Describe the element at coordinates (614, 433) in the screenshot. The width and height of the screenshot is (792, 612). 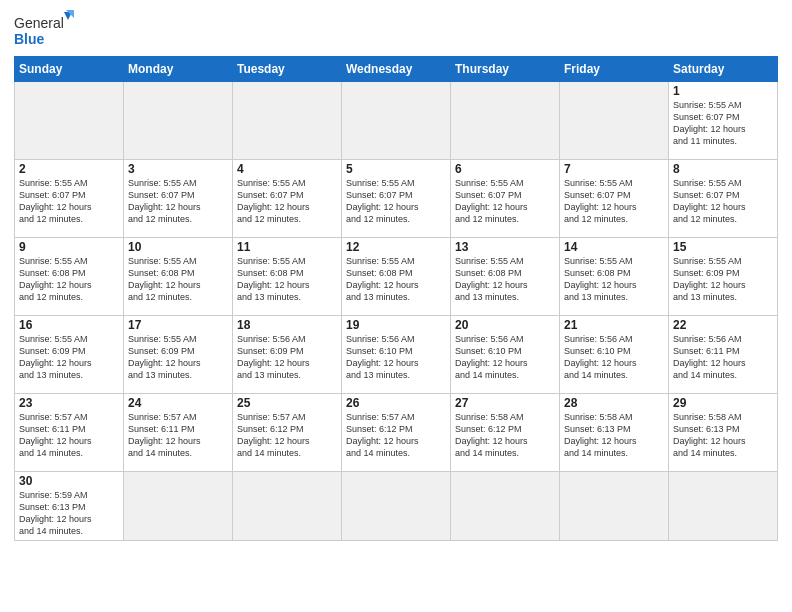
I see `calendar-cell: 28Sunrise: 5:58 AM Sunset: 6:13 PM Dayli…` at that location.